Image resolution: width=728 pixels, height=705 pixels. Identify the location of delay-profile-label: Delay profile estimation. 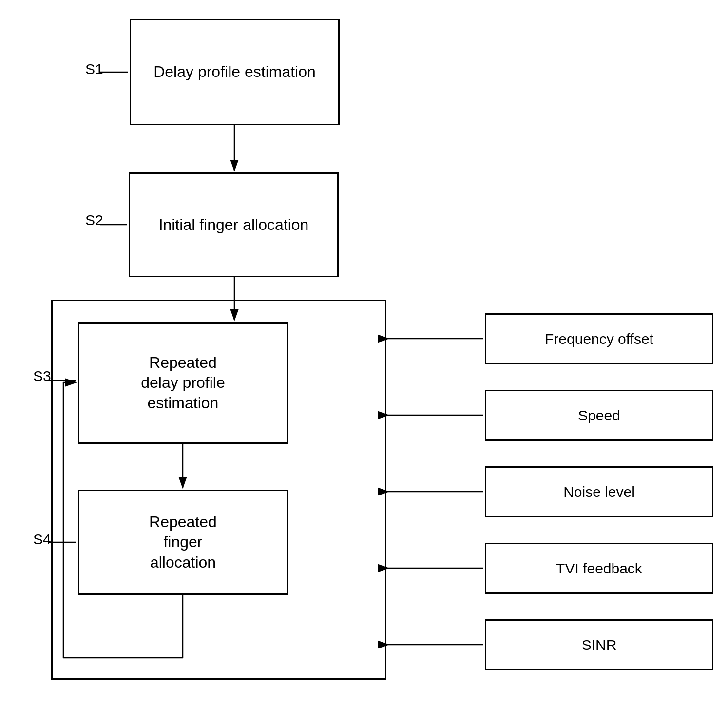
(235, 72).